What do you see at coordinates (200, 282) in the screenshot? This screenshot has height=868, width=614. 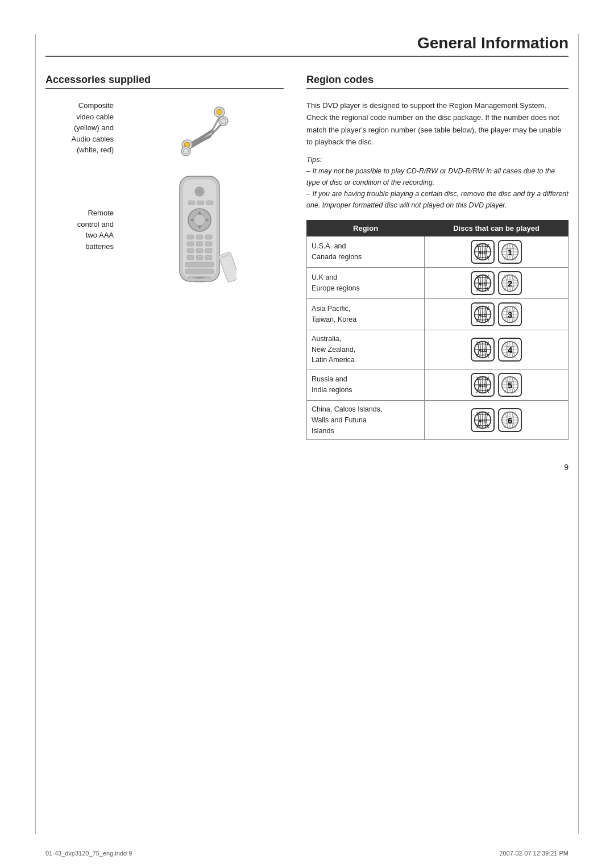 I see `svg-text: DVD PLAYER` at bounding box center [200, 282].